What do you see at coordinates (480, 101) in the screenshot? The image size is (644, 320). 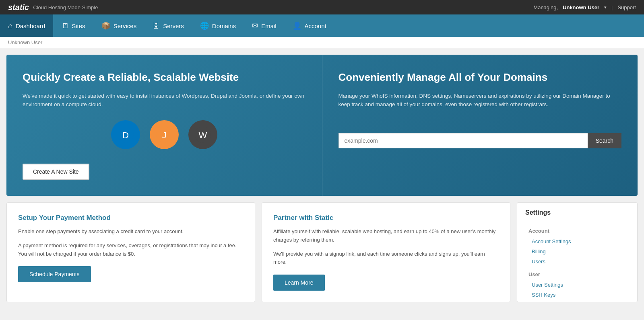 I see `hero-right-desc: Manage your WhoIS information, DNS setti…` at bounding box center [480, 101].